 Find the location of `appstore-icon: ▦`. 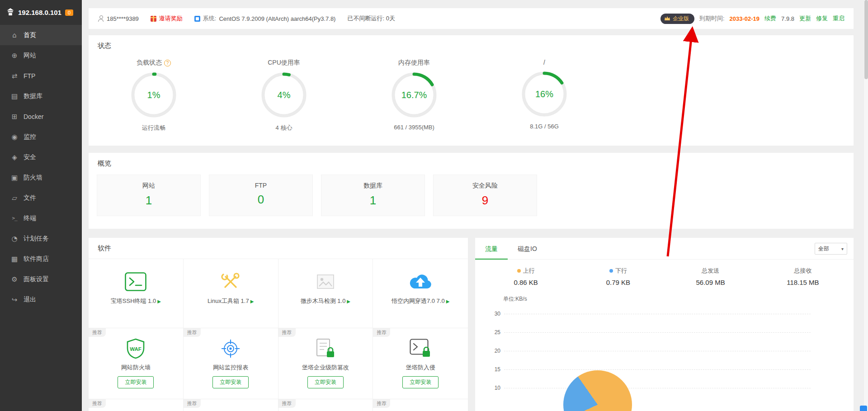

appstore-icon: ▦ is located at coordinates (14, 259).